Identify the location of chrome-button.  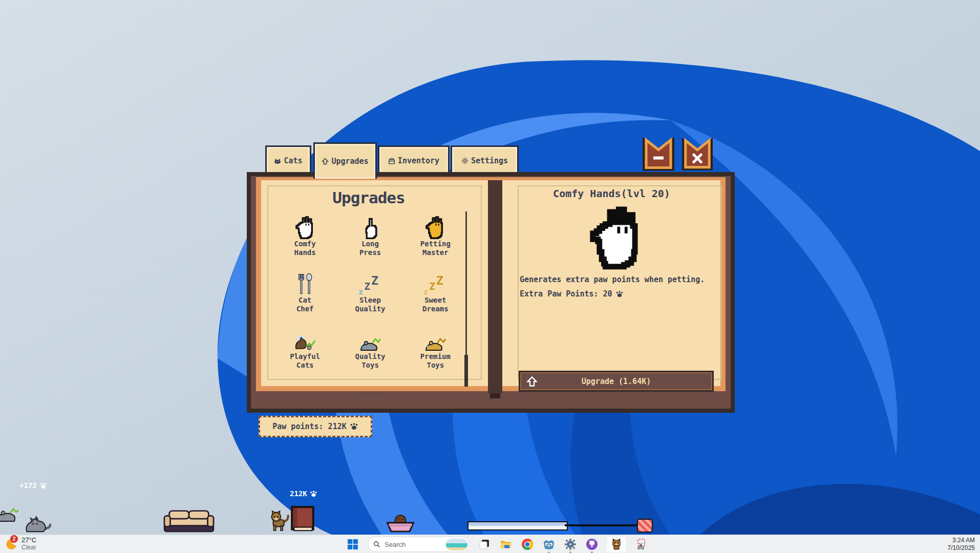
(527, 544).